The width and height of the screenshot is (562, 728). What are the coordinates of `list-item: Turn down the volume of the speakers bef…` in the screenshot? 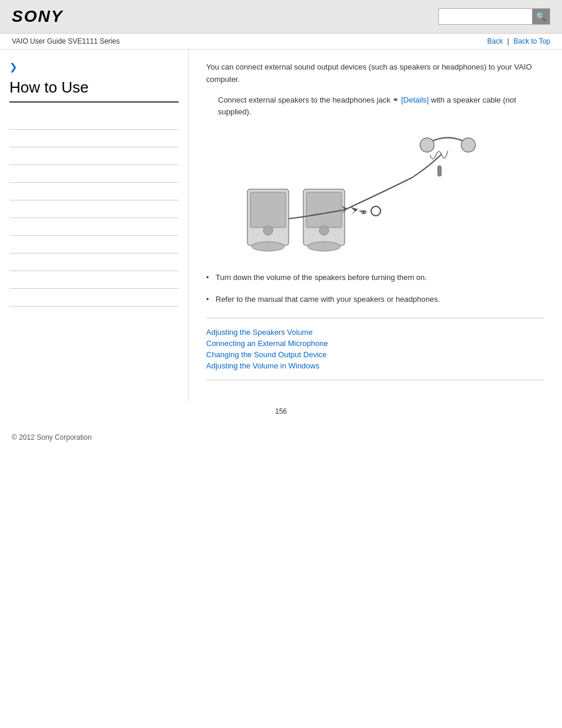 It's located at (375, 278).